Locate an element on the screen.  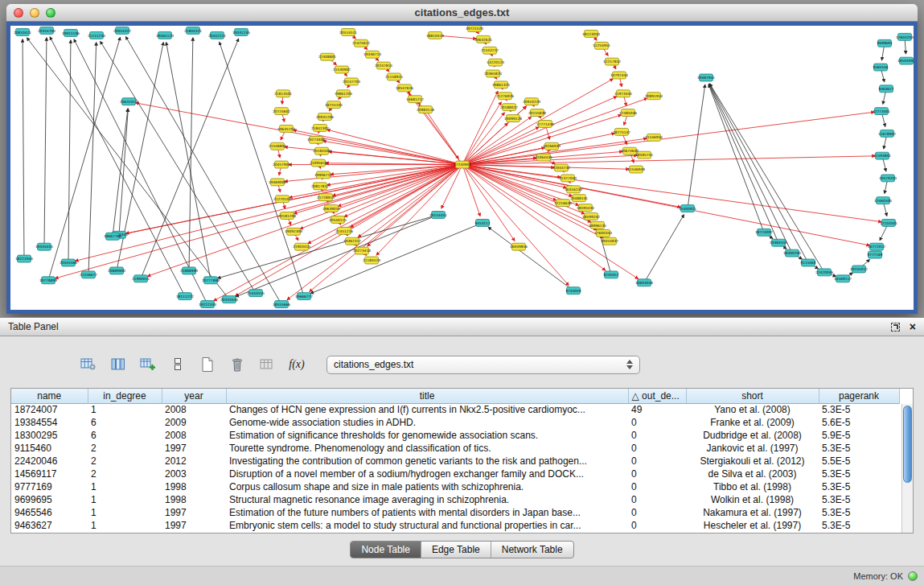
graph-node: 21276926 is located at coordinates (505, 97).